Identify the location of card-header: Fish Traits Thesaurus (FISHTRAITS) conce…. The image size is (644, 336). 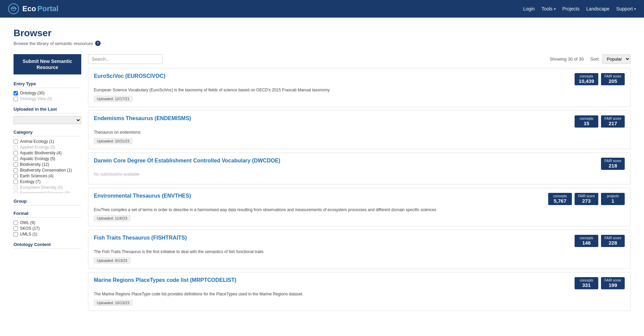
(359, 241).